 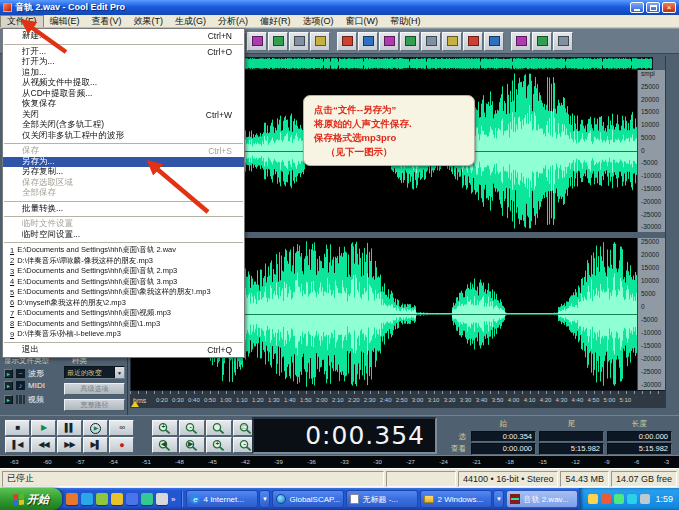 What do you see at coordinates (542, 499) in the screenshot?
I see `task-button-cep: 音轨 2.wav...` at bounding box center [542, 499].